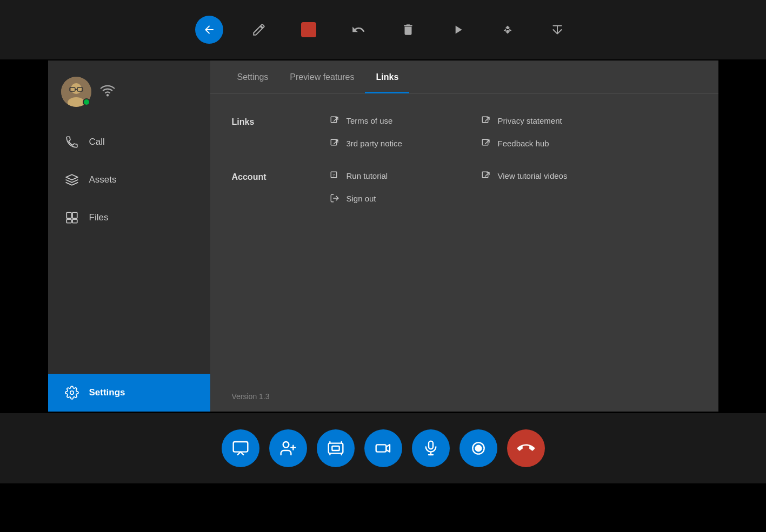 This screenshot has height=532, width=766. Describe the element at coordinates (383, 120) in the screenshot. I see `terms-of-use-link: Terms of use` at that location.